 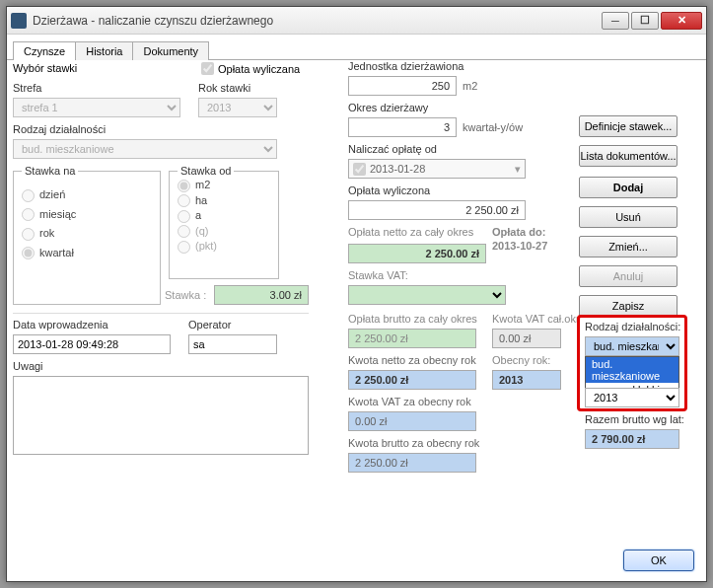 I want to click on right-rodzaj-select: bud. mieszkaniowe, so click(x=632, y=346).